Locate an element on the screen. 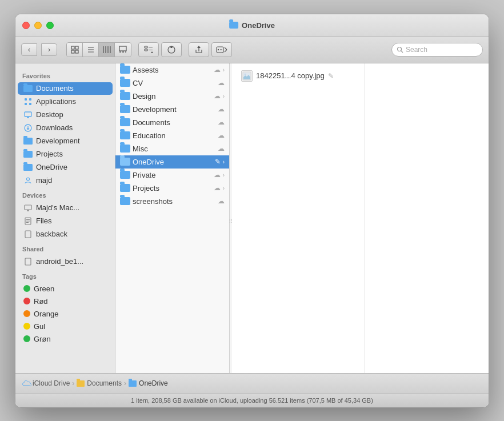 The height and width of the screenshot is (421, 504). view-column-button is located at coordinates (107, 50).